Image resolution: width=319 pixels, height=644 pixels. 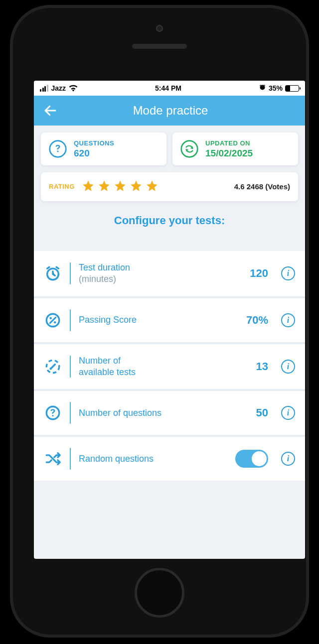 I want to click on rating-label: RATING, so click(x=62, y=186).